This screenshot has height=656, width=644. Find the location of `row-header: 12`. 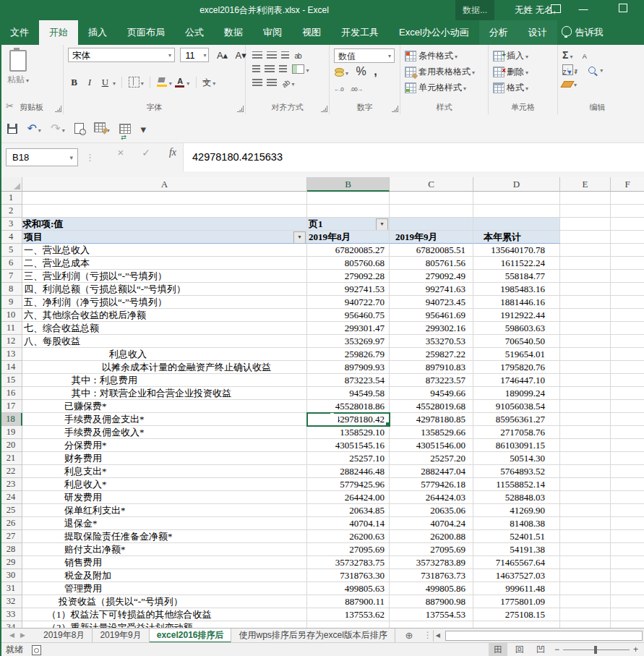

row-header: 12 is located at coordinates (12, 341).